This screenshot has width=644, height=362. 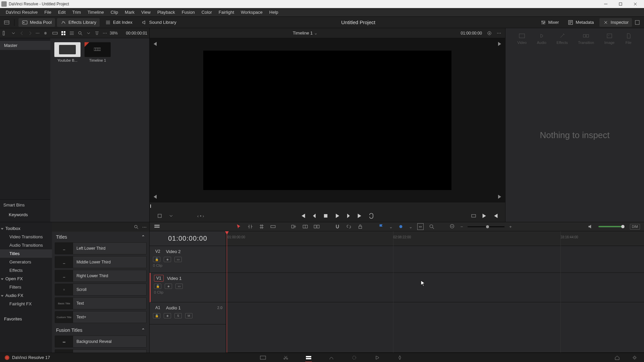 What do you see at coordinates (26, 279) in the screenshot?
I see `tree-openfx: Open FX` at bounding box center [26, 279].